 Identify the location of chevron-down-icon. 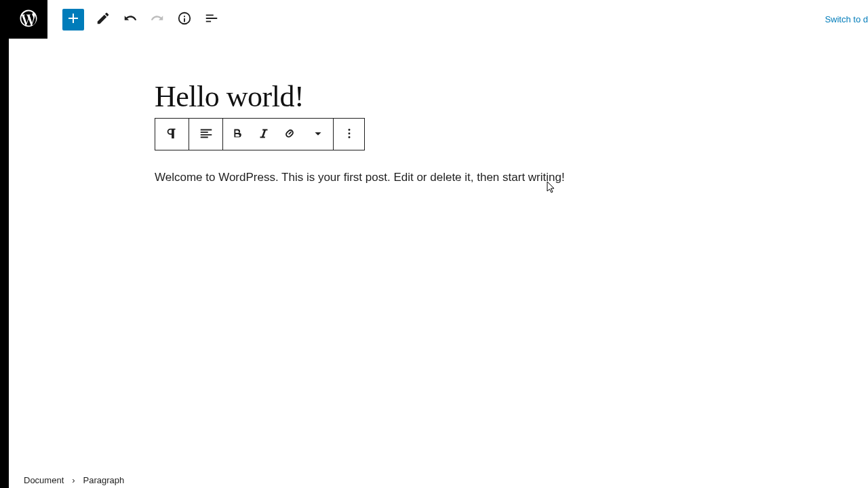
(318, 134).